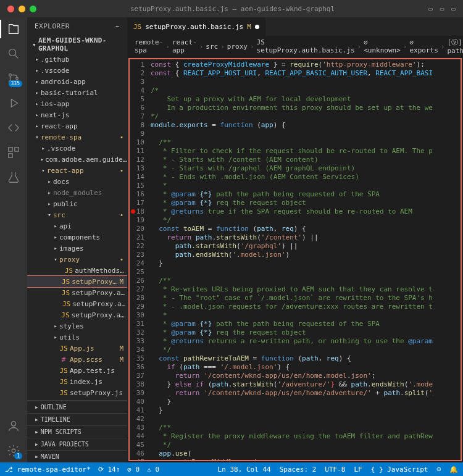 The image size is (463, 476). Describe the element at coordinates (447, 259) in the screenshot. I see `minimap` at that location.